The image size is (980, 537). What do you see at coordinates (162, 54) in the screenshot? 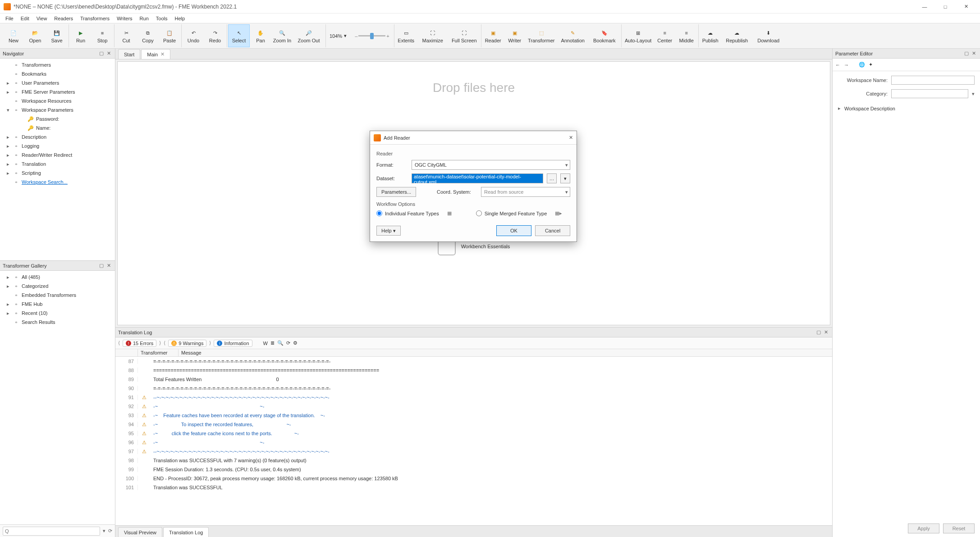
I see `close-icon: ✕` at bounding box center [162, 54].